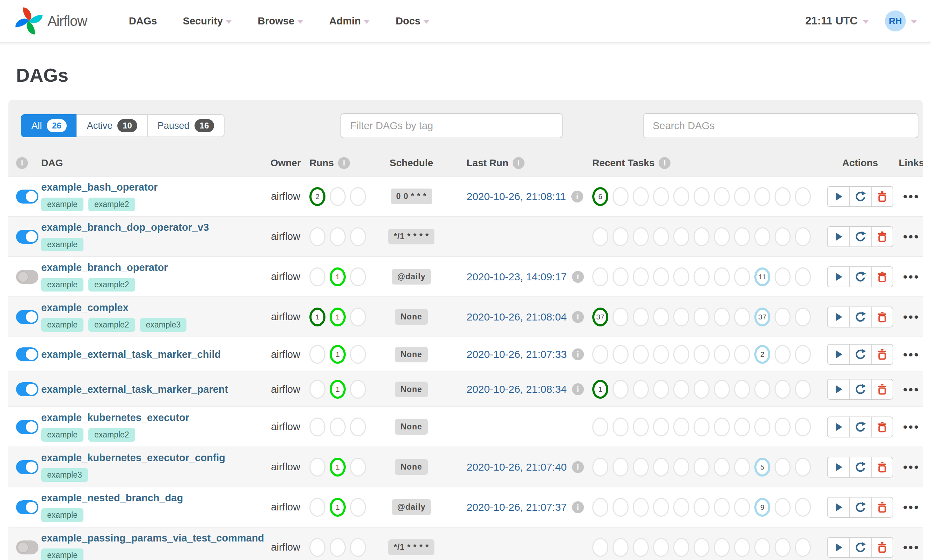  Describe the element at coordinates (837, 21) in the screenshot. I see `timezone-dropdown: 21:11 UTC` at that location.